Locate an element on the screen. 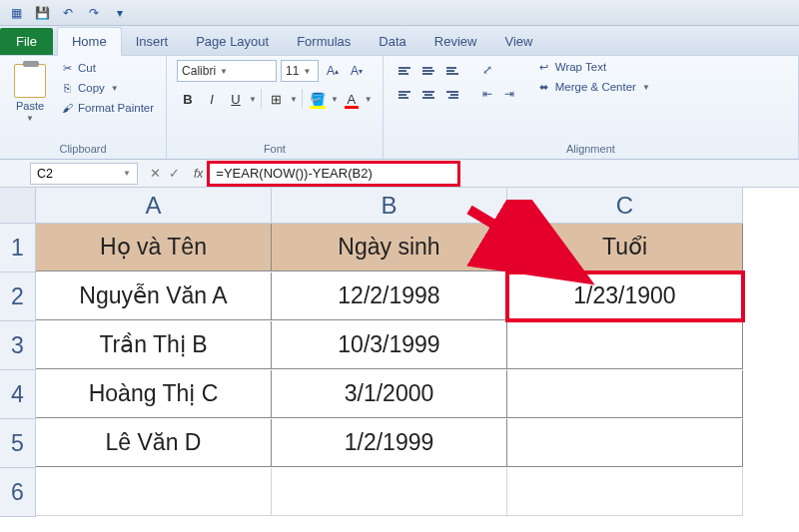 The width and height of the screenshot is (799, 532). increase-indent-button: ⇥ is located at coordinates (509, 94).